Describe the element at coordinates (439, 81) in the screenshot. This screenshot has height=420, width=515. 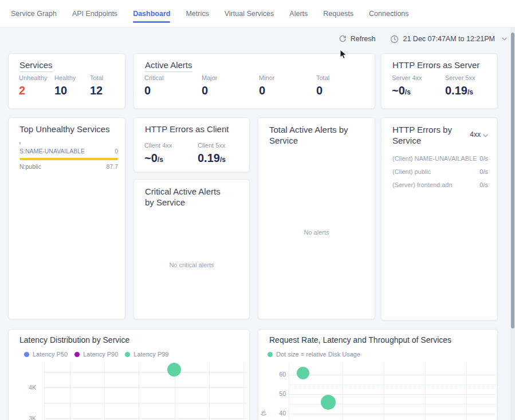
I see `http-errors-server-card: HTTP Errors as Server Server 4xx ~0/s Se…` at that location.